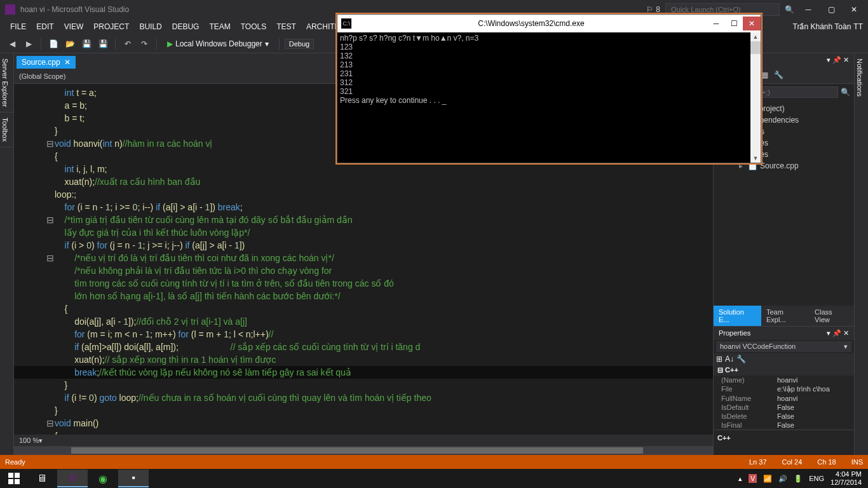  I want to click on properties-panel: Properties ▾ 📌 ✕ hoanvi VCCodeFunction▾ …, so click(784, 390).